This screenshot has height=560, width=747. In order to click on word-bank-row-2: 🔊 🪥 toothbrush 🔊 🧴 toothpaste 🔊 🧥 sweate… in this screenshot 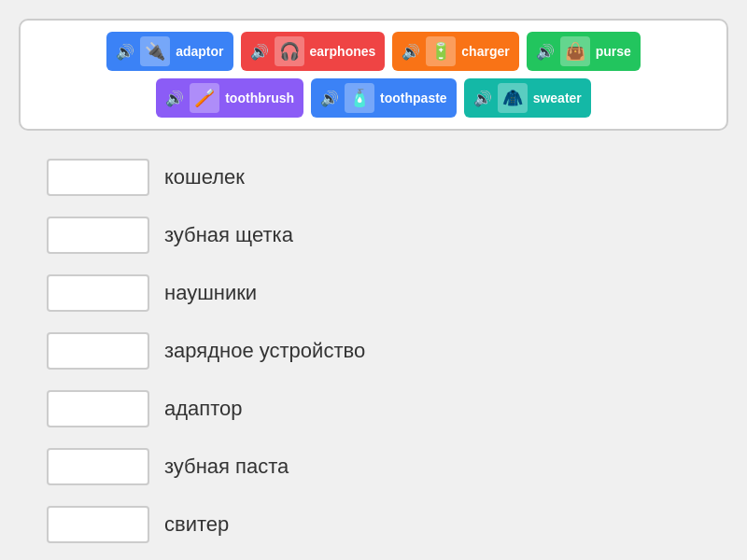, I will do `click(374, 98)`.